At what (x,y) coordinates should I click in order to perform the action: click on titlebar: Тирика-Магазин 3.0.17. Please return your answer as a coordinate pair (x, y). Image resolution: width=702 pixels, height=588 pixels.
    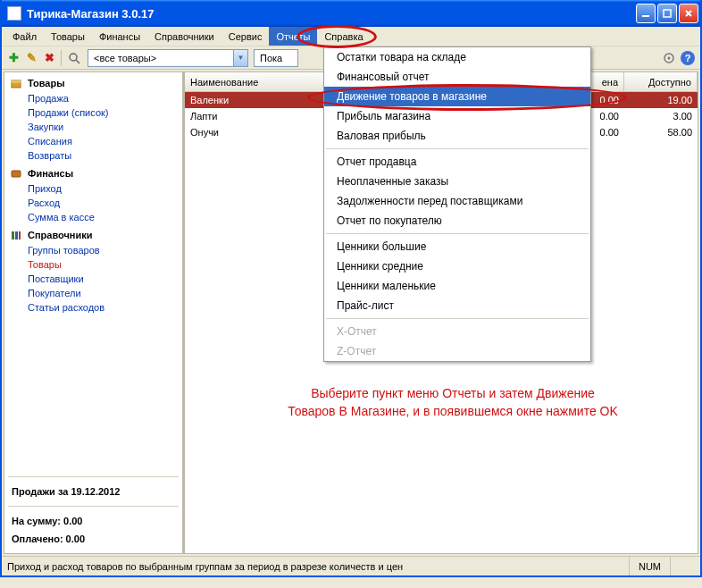
    Looking at the image, I should click on (351, 13).